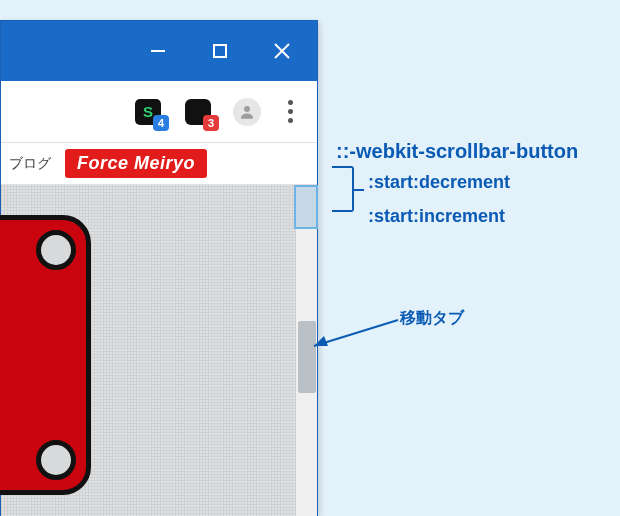 This screenshot has width=620, height=516. What do you see at coordinates (306, 350) in the screenshot?
I see `vertical-scrollbar` at bounding box center [306, 350].